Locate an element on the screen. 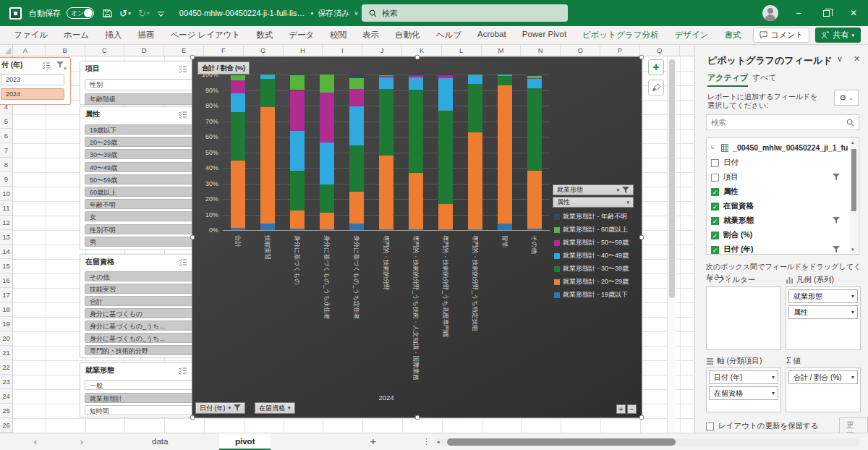 The width and height of the screenshot is (868, 450). slicer-item-年齢不明: 年齢不明 is located at coordinates (143, 204).